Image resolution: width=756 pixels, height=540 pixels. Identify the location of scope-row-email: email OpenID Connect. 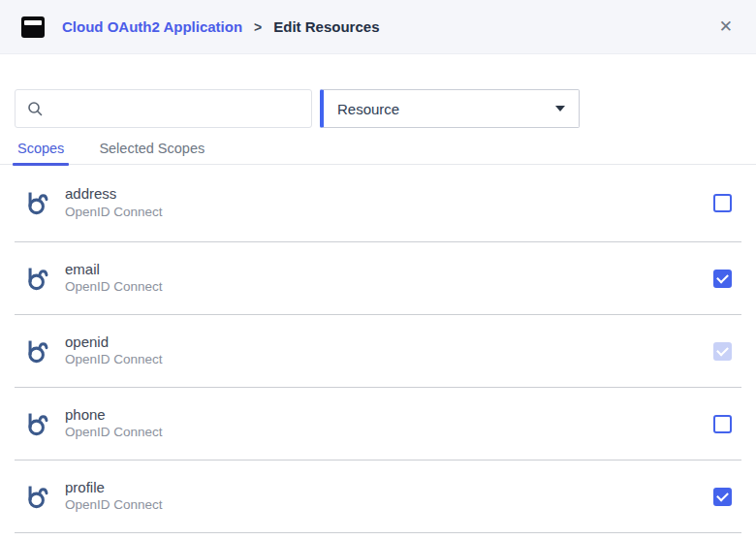
(378, 279).